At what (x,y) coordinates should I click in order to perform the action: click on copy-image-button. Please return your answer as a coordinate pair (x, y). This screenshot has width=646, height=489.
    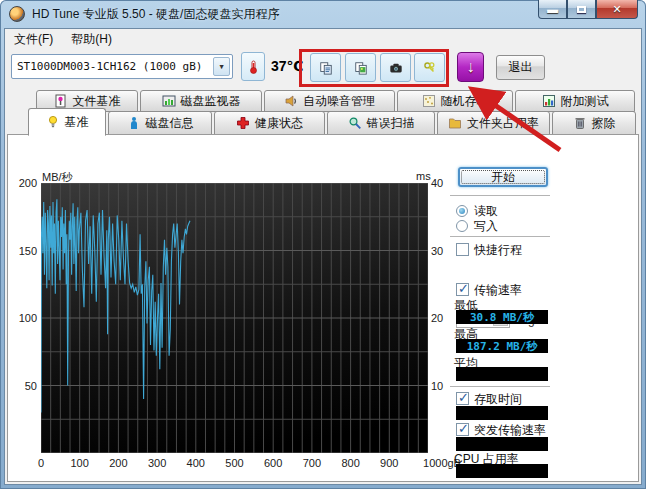
    Looking at the image, I should click on (360, 68).